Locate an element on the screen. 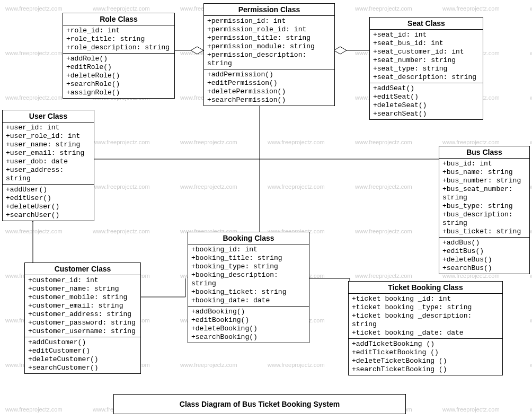 Image resolution: width=532 pixels, height=420 pixels. class-booking: Booking Class +booking_id: int+booking_t… is located at coordinates (249, 287).